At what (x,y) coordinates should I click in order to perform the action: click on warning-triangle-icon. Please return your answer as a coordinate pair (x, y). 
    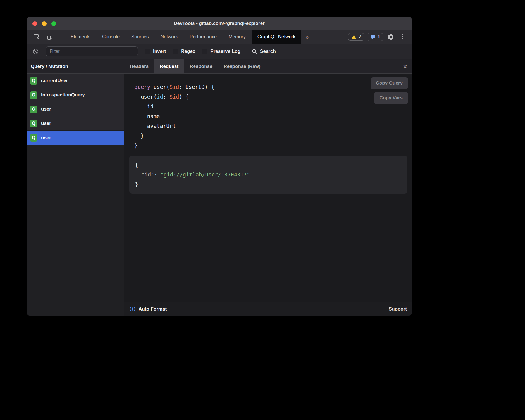
    Looking at the image, I should click on (354, 37).